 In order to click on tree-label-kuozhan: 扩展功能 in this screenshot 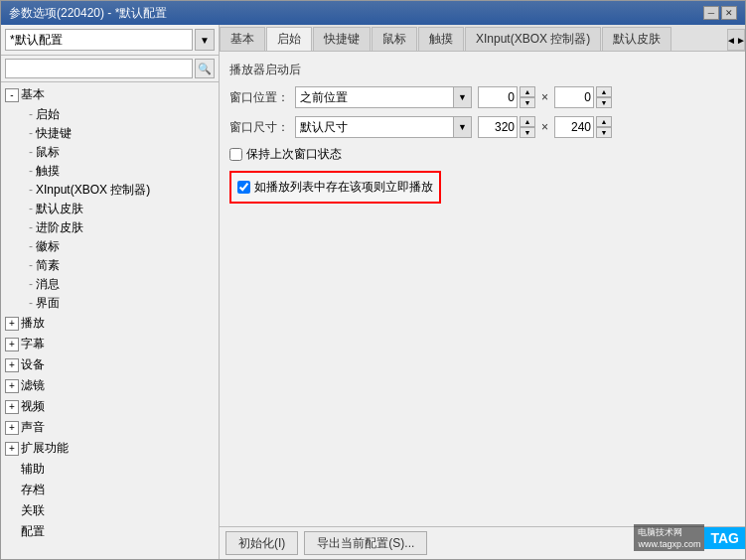, I will do `click(45, 449)`.